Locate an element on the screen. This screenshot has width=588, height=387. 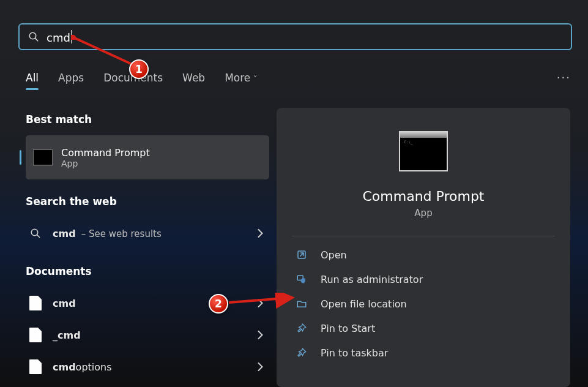
best-match-result: Command Prompt App is located at coordinates (147, 157).